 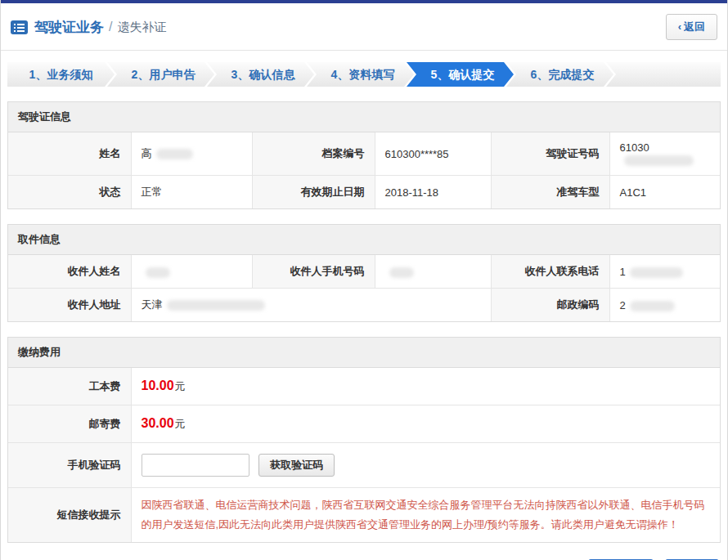 What do you see at coordinates (364, 154) in the screenshot?
I see `table-row: 姓名 高 档案编号 610300****85 驾驶证号码 61030` at bounding box center [364, 154].